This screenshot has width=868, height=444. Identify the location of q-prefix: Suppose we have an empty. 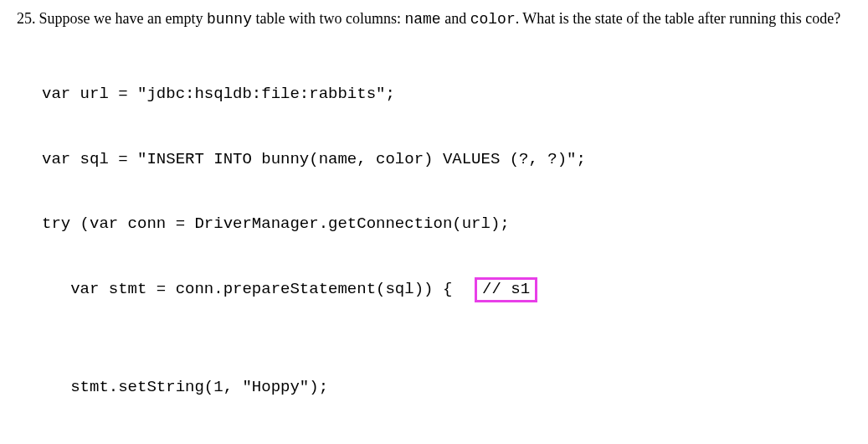
(123, 18).